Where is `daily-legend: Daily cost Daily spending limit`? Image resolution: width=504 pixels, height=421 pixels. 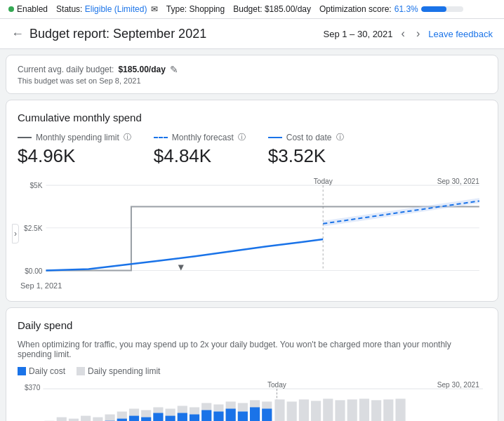
daily-legend: Daily cost Daily spending limit is located at coordinates (252, 371).